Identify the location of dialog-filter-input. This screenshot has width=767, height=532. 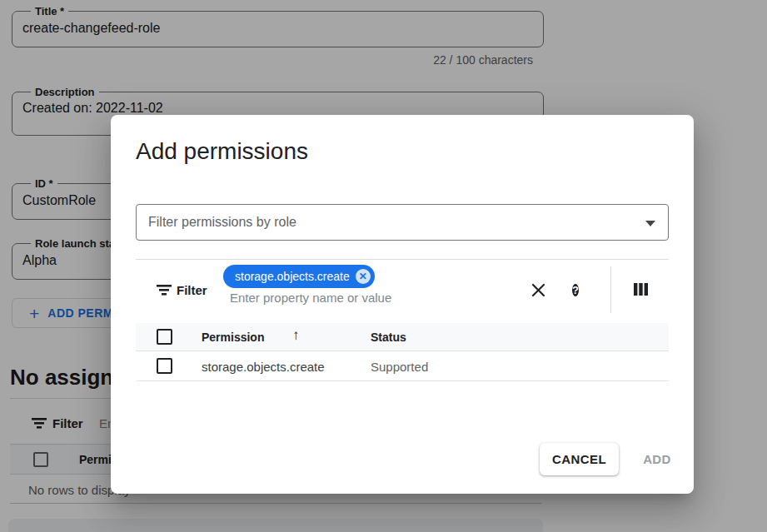
(366, 297).